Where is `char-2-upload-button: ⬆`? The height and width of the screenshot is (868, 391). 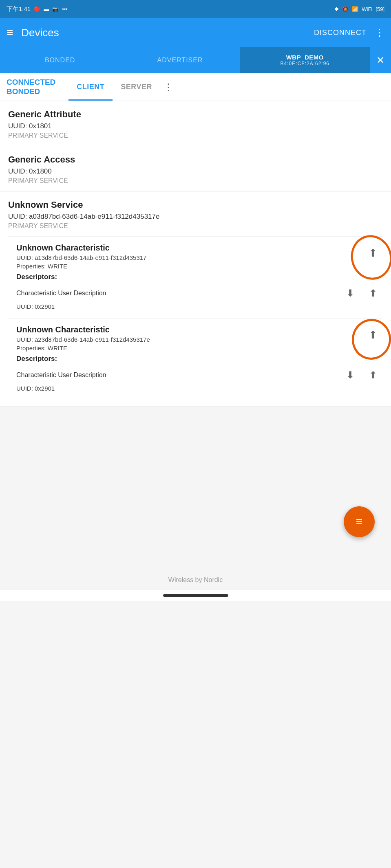
char-2-upload-button: ⬆ is located at coordinates (373, 335).